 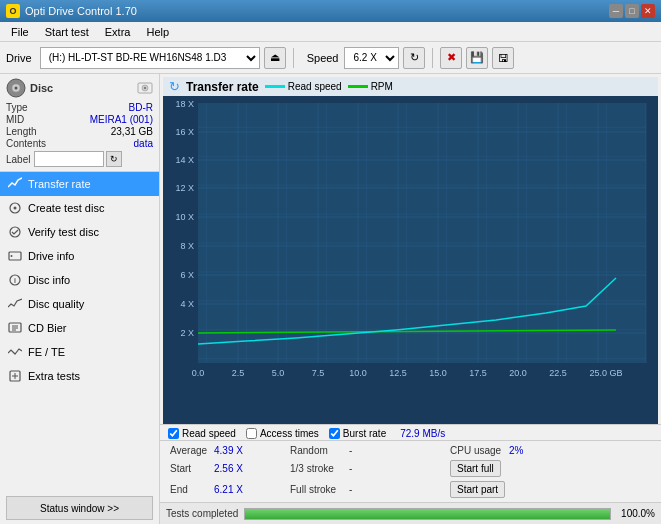 I want to click on disc-mid-row: MID MEIRA1 (001), so click(x=80, y=120).